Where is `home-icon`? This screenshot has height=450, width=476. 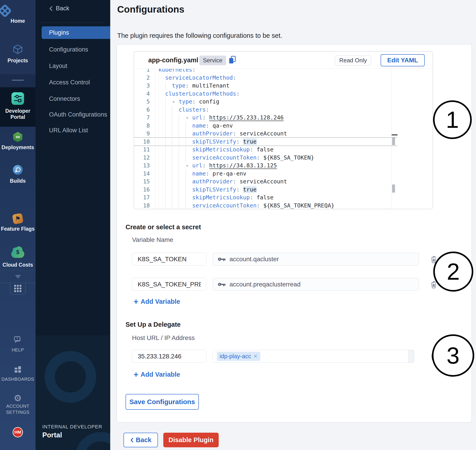 home-icon is located at coordinates (6, 11).